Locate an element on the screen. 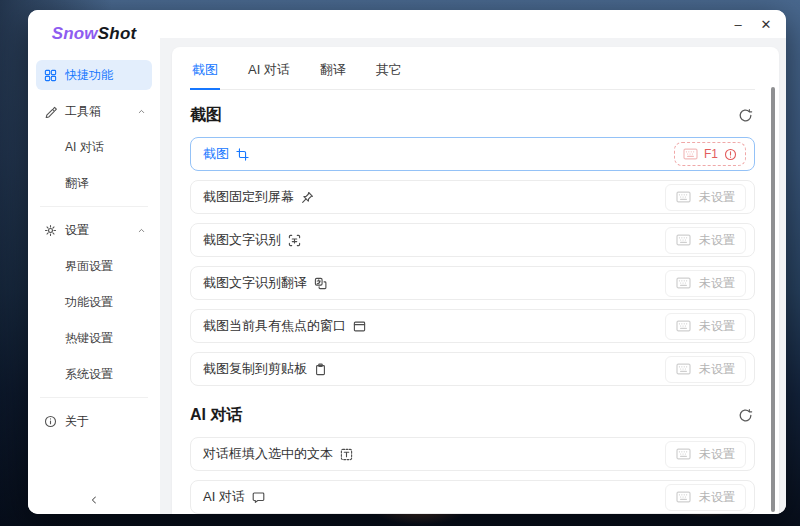  hotkey-row-copy-to-clipboard: 截图复制到剪贴板 未设置 is located at coordinates (472, 369).